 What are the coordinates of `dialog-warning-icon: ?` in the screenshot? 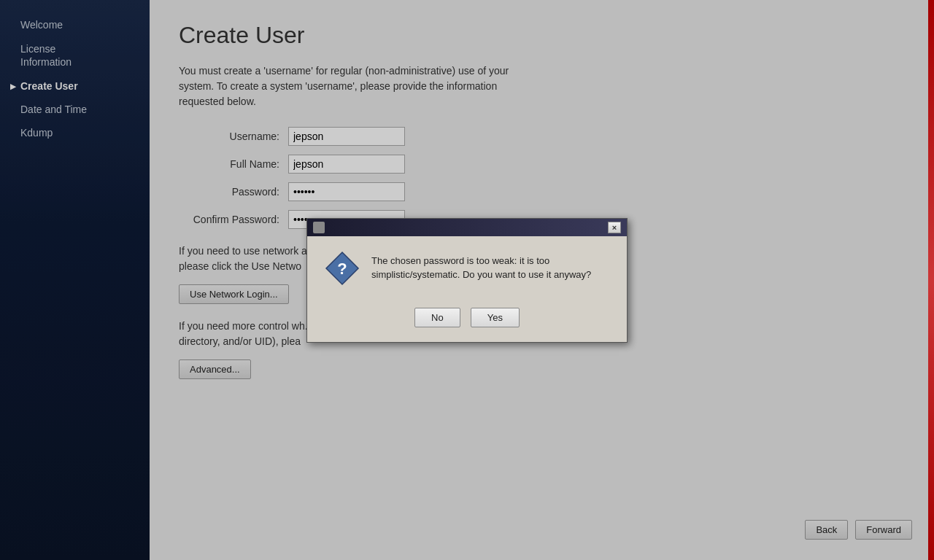 It's located at (342, 268).